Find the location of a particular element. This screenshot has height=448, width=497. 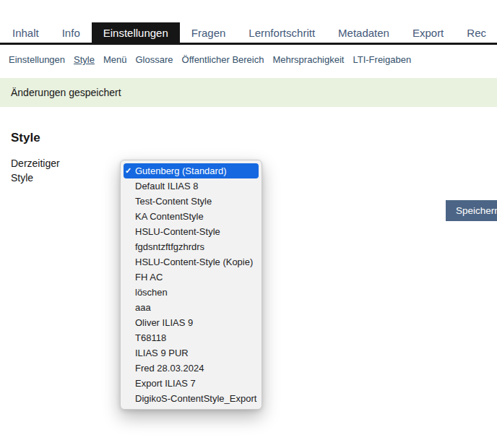

dropdown-option-label: HSLU-Content-Style is located at coordinates (178, 231).